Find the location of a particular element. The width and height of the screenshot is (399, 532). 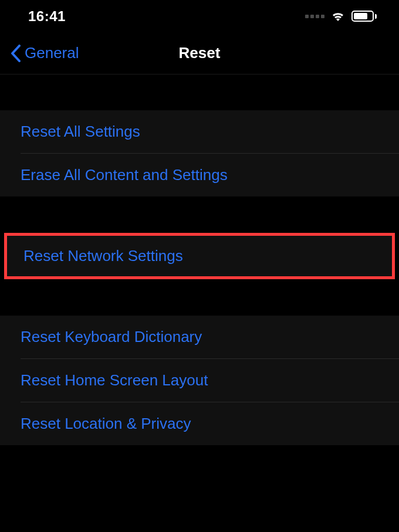

wifi-icon is located at coordinates (338, 16).